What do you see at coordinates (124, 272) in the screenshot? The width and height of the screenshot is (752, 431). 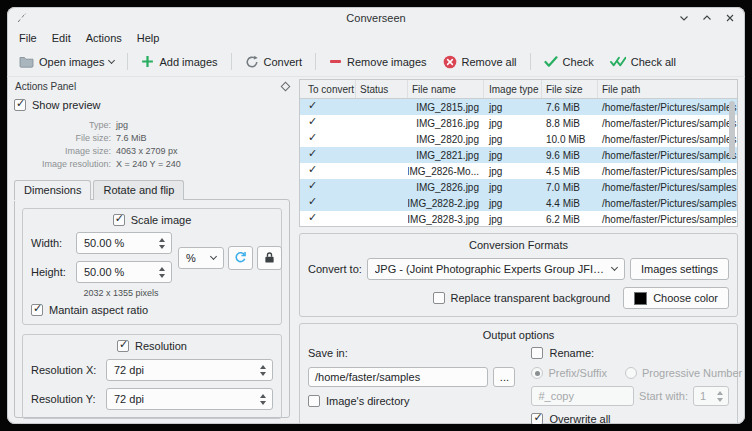 I see `height-spinbox: 50.00 %` at bounding box center [124, 272].